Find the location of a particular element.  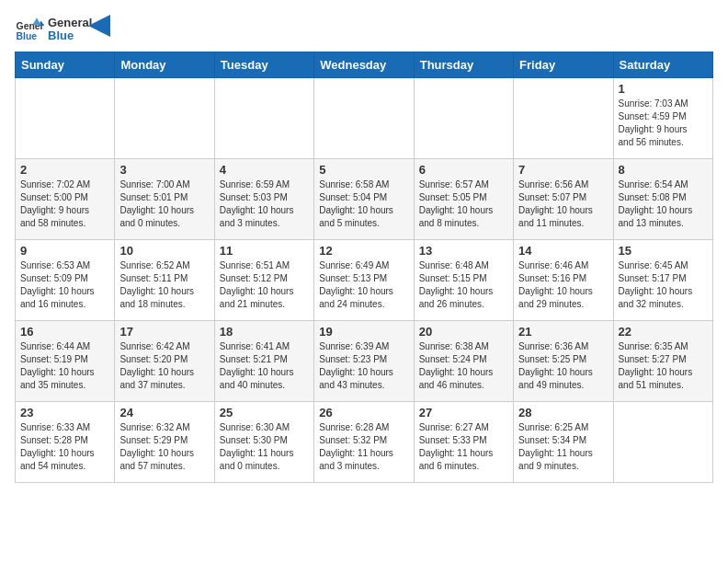

day-info: Sunrise: 6:45 AM Sunset: 5:17 PM Dayligh… is located at coordinates (664, 285).